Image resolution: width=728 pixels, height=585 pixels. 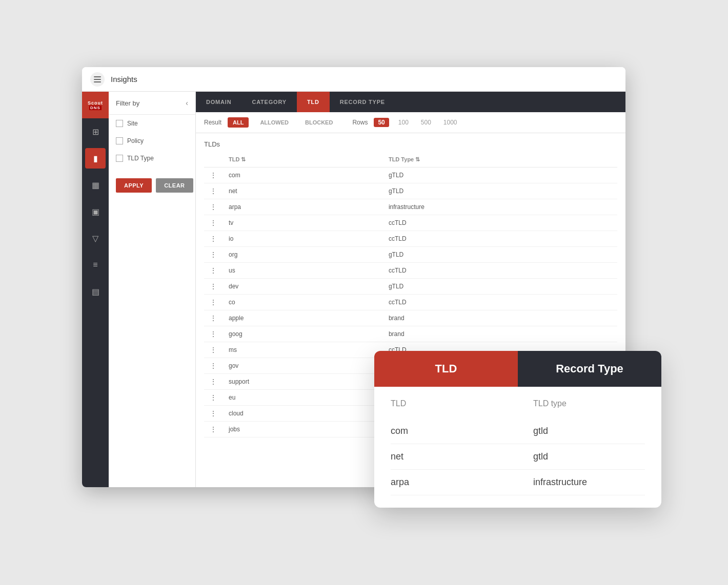 I want to click on filter-checkbox-policy, so click(x=119, y=141).